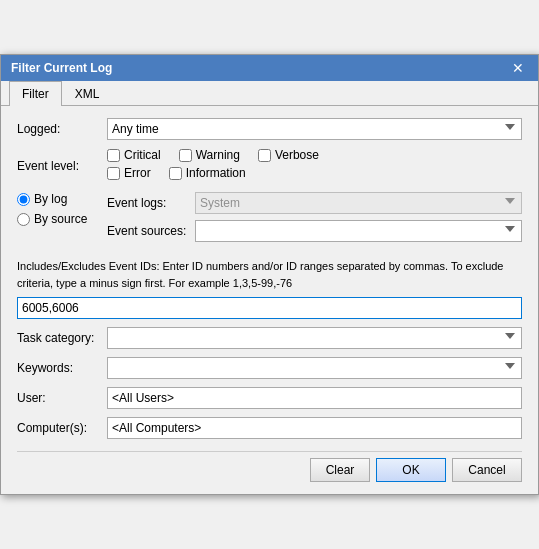 The height and width of the screenshot is (549, 539). Describe the element at coordinates (218, 155) in the screenshot. I see `warning-label: Warning` at that location.